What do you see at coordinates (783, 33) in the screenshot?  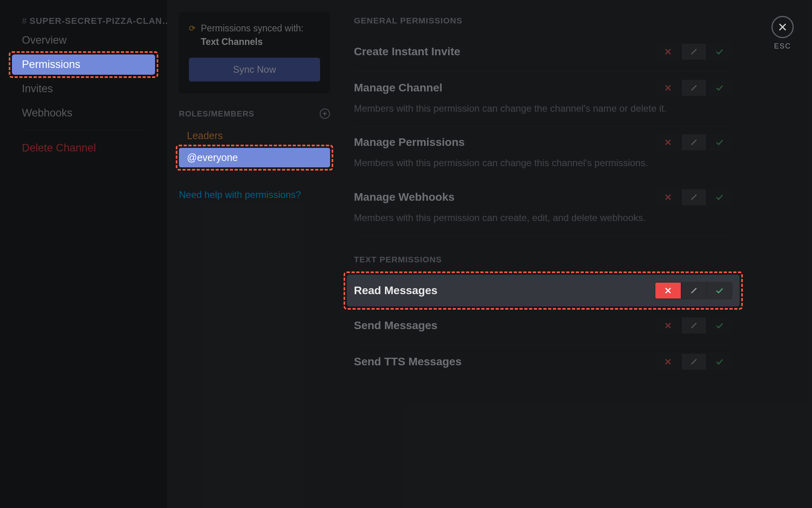 I see `close-area: ESC` at bounding box center [783, 33].